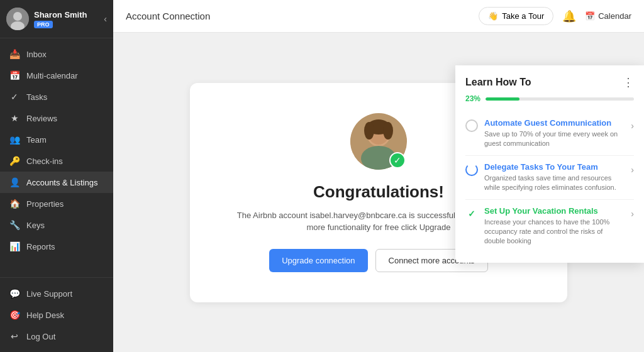  Describe the element at coordinates (590, 16) in the screenshot. I see `calendar-icon: 📅` at that location.